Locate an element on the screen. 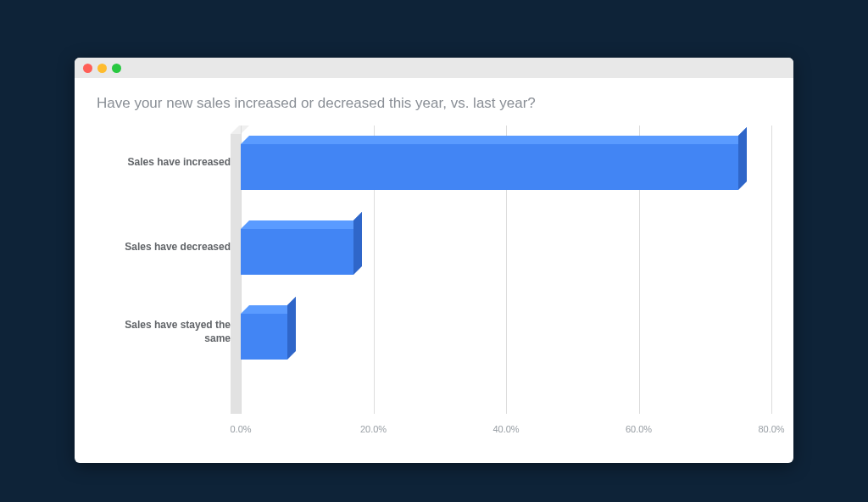 The height and width of the screenshot is (502, 868). gridline is located at coordinates (771, 270).